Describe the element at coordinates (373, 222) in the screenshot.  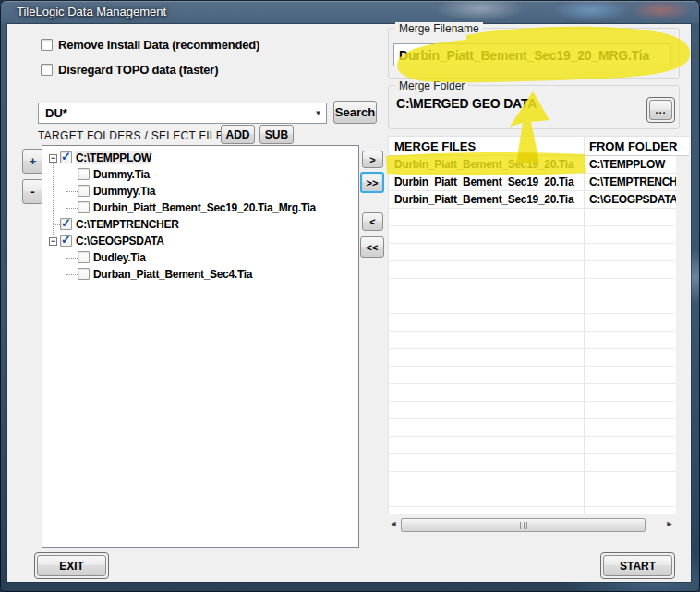
I see `move-left-button: <` at that location.